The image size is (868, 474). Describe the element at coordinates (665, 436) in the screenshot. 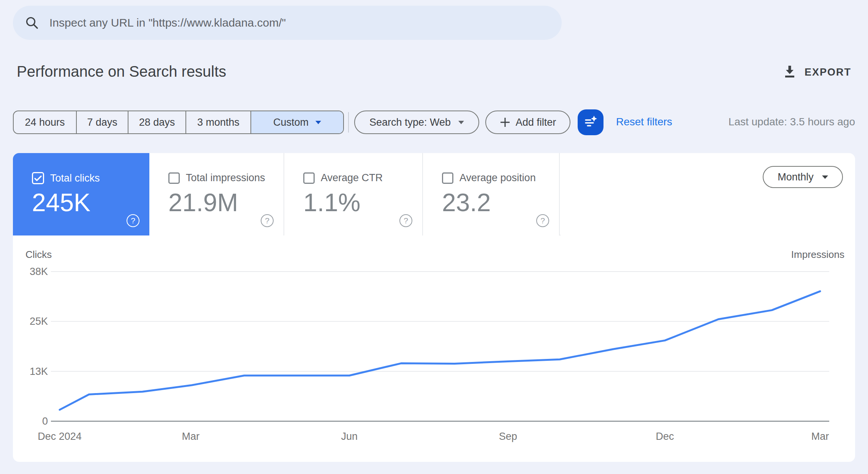

I see `x-tick-label: Dec` at that location.